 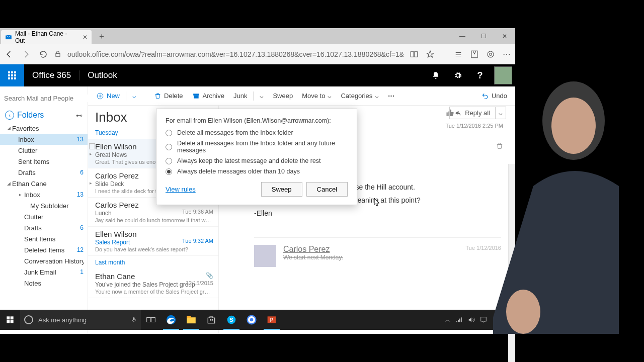 What do you see at coordinates (491, 54) in the screenshot?
I see `share-icon` at bounding box center [491, 54].